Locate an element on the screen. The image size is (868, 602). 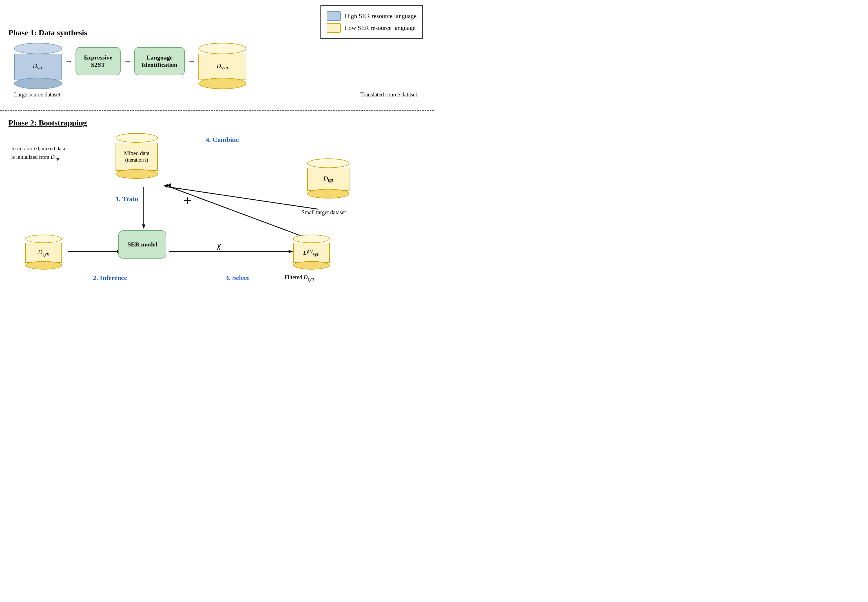
plus-sign: + is located at coordinates (187, 201).